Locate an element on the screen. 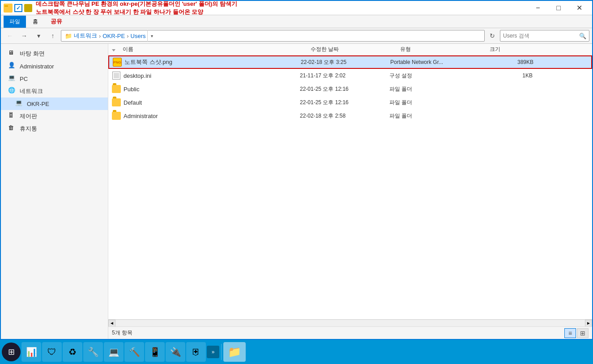 The width and height of the screenshot is (593, 364). path-okrpe: OKR-PE is located at coordinates (114, 36).